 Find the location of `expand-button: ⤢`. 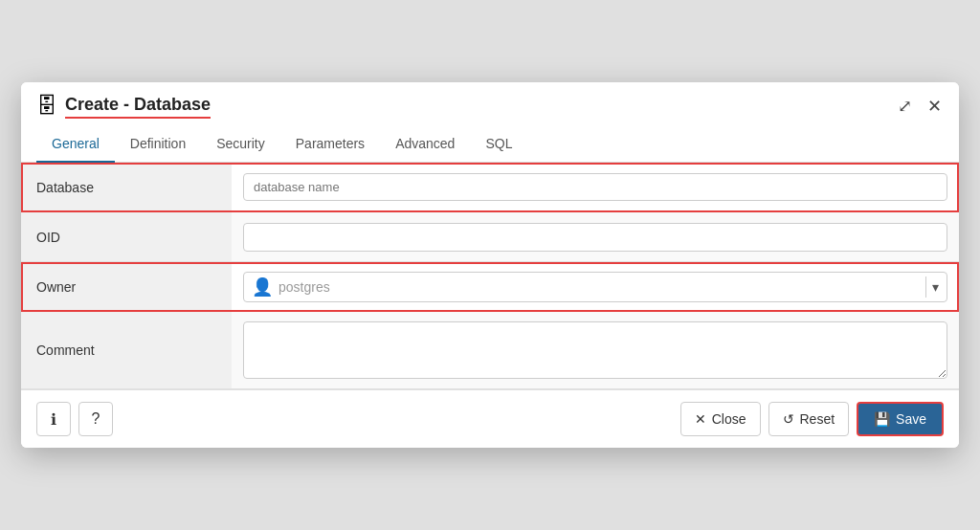

expand-button: ⤢ is located at coordinates (905, 106).